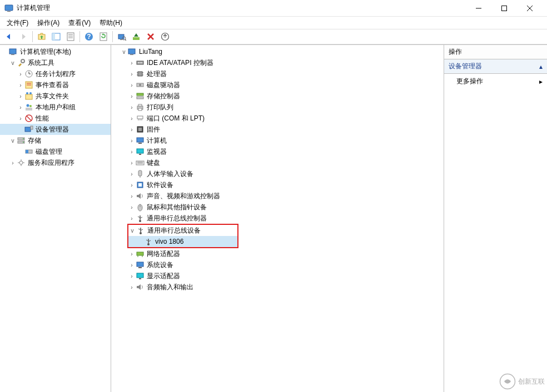 The height and width of the screenshot is (392, 547). What do you see at coordinates (277, 163) in the screenshot?
I see `device-category: ›键盘` at bounding box center [277, 163].